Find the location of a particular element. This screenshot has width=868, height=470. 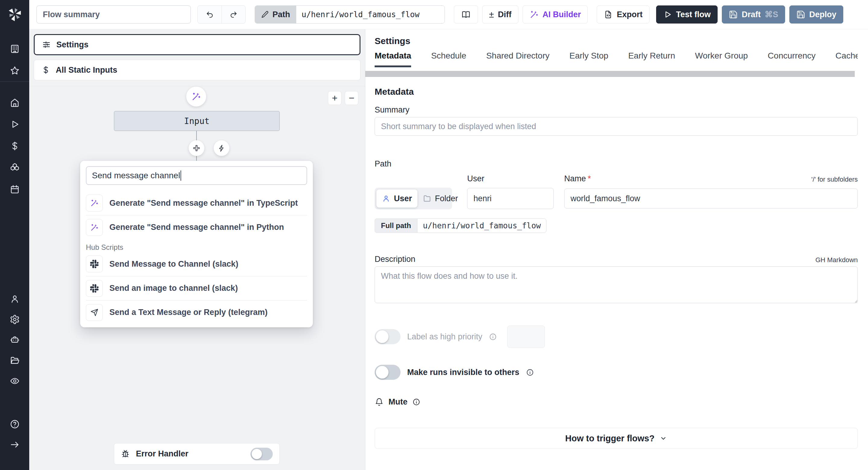

tab-early-return: Early Return is located at coordinates (652, 59).